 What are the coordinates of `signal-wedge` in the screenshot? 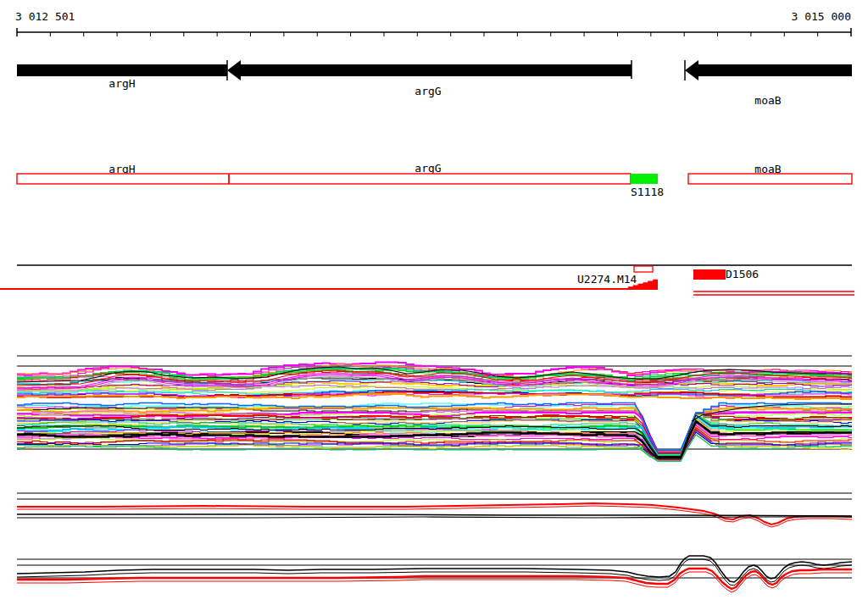 It's located at (641, 283).